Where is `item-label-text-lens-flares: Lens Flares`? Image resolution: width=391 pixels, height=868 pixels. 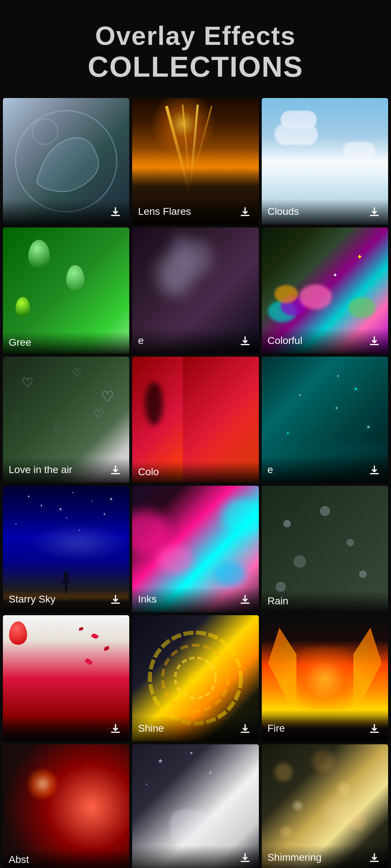 item-label-text-lens-flares: Lens Flares is located at coordinates (164, 212).